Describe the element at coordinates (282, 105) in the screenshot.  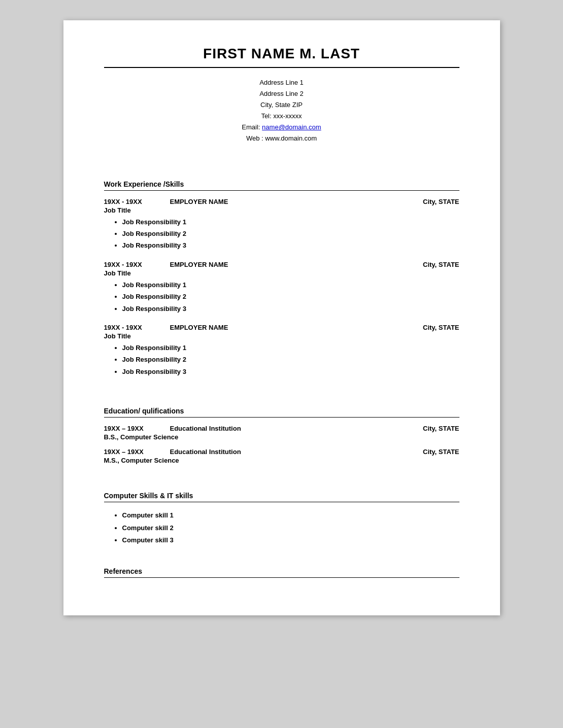
I see `city-state-zip: City, State ZIP` at that location.